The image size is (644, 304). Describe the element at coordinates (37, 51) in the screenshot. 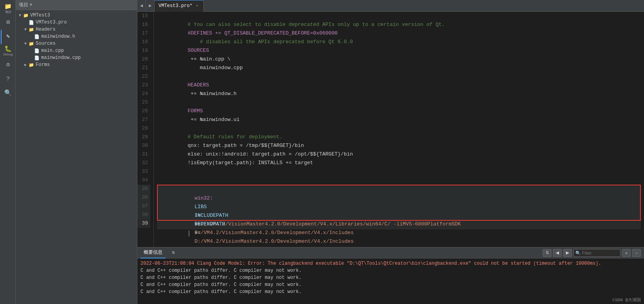

I see `cpp-file-icon-main: 📄` at that location.